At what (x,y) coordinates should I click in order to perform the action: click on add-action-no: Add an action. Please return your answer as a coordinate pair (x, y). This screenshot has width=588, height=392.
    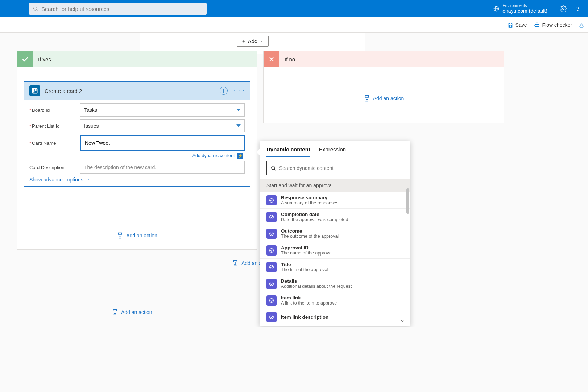
    Looking at the image, I should click on (384, 98).